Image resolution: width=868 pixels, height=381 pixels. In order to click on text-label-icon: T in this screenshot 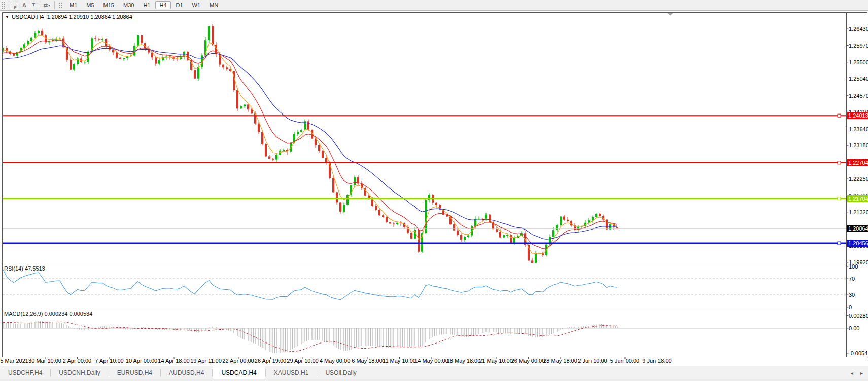, I will do `click(36, 5)`.